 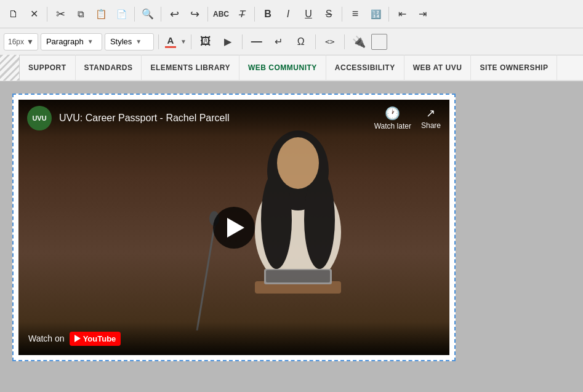 I want to click on share-label: Share, so click(x=431, y=126).